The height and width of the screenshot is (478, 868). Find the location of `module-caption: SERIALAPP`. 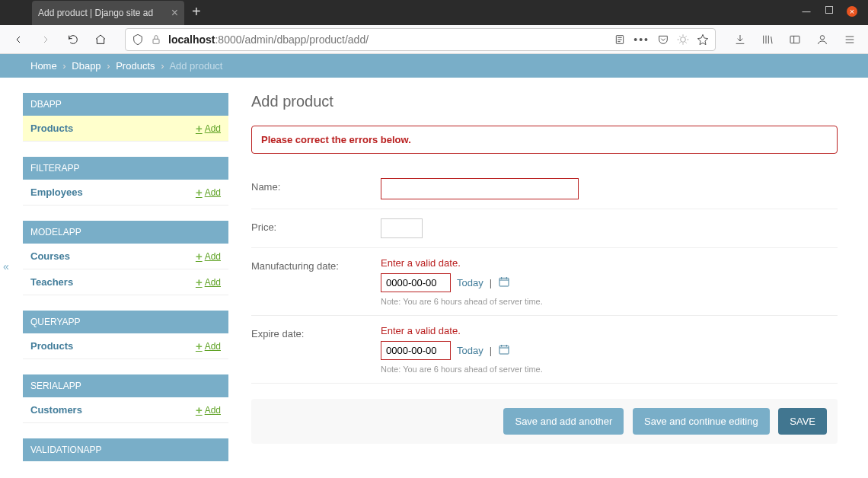

module-caption: SERIALAPP is located at coordinates (126, 386).